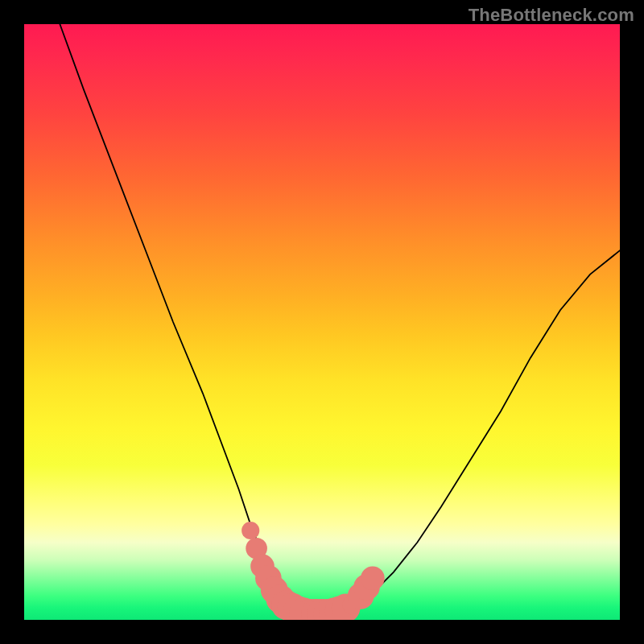  I want to click on watermark-text: TheBottleneck.com, so click(551, 15).